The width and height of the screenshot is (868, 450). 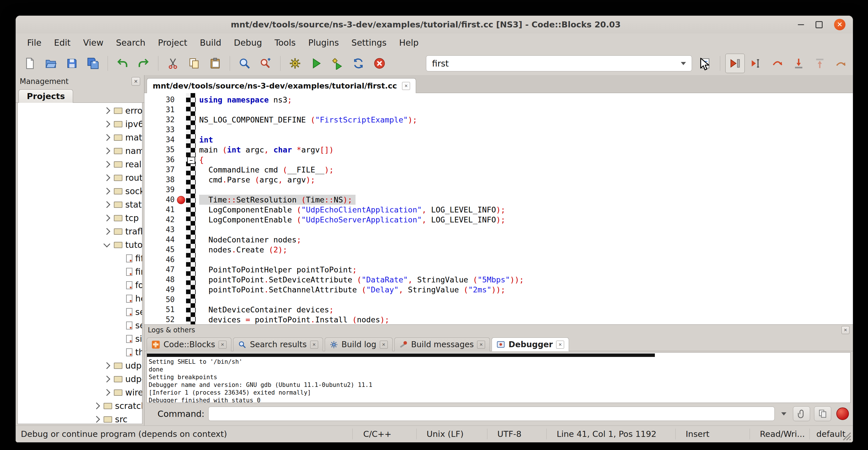 I want to click on code-line-46: 46, so click(x=499, y=260).